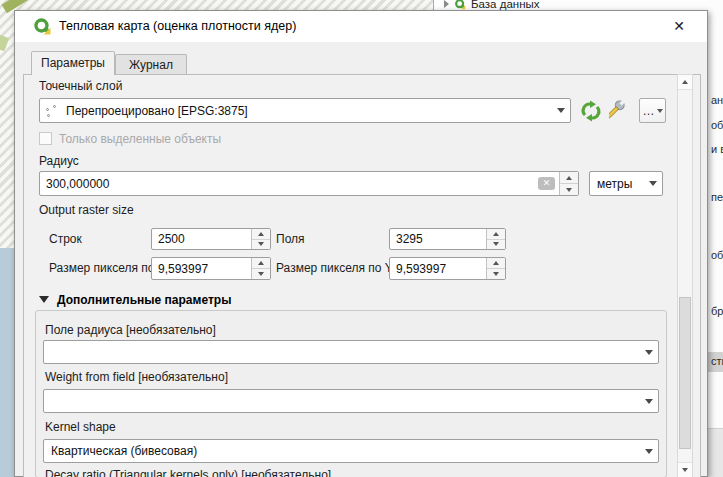 The width and height of the screenshot is (723, 477). What do you see at coordinates (621, 111) in the screenshot?
I see `advanced-options-button` at bounding box center [621, 111].